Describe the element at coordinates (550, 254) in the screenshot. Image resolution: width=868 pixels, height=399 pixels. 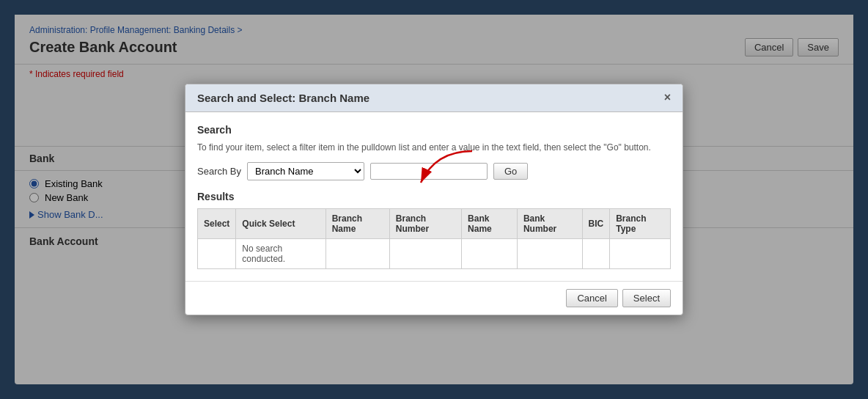
I see `cell-bank-number` at that location.